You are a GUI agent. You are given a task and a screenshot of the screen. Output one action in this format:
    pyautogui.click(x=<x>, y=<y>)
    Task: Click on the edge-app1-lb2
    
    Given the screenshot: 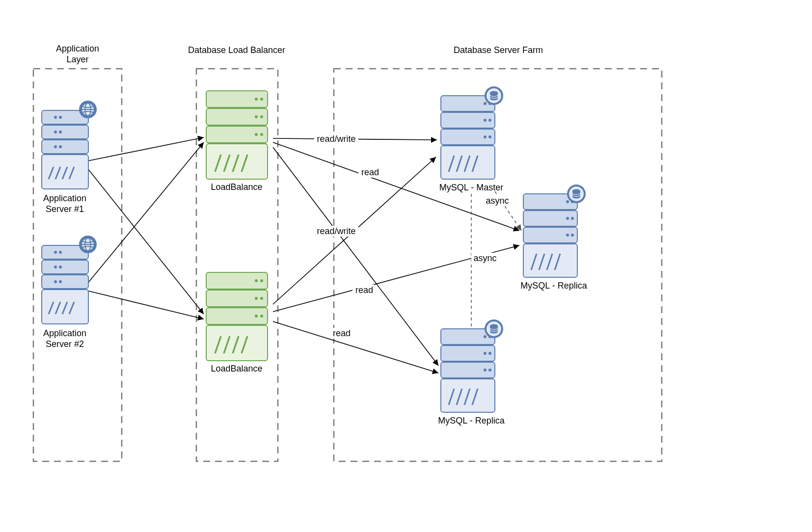 What is the action you would take?
    pyautogui.click(x=143, y=238)
    